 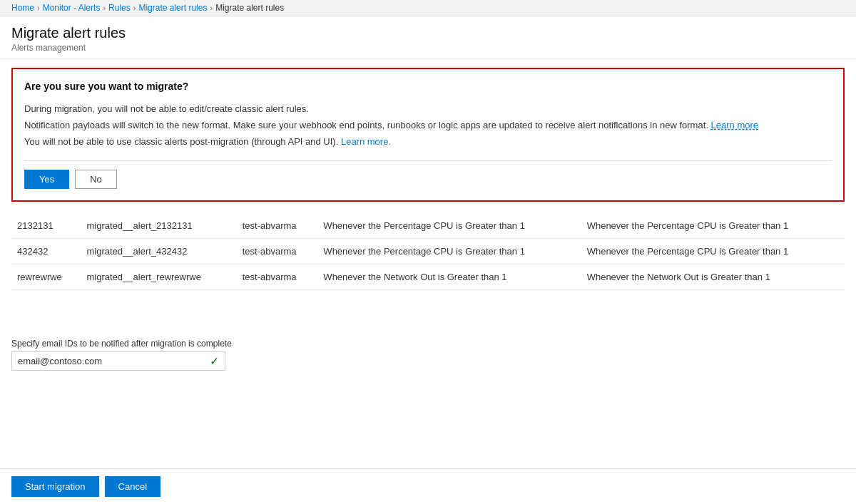 What do you see at coordinates (428, 252) in the screenshot?
I see `rules-table: 2132131migrated__alert_2132131test-abvar…` at bounding box center [428, 252].